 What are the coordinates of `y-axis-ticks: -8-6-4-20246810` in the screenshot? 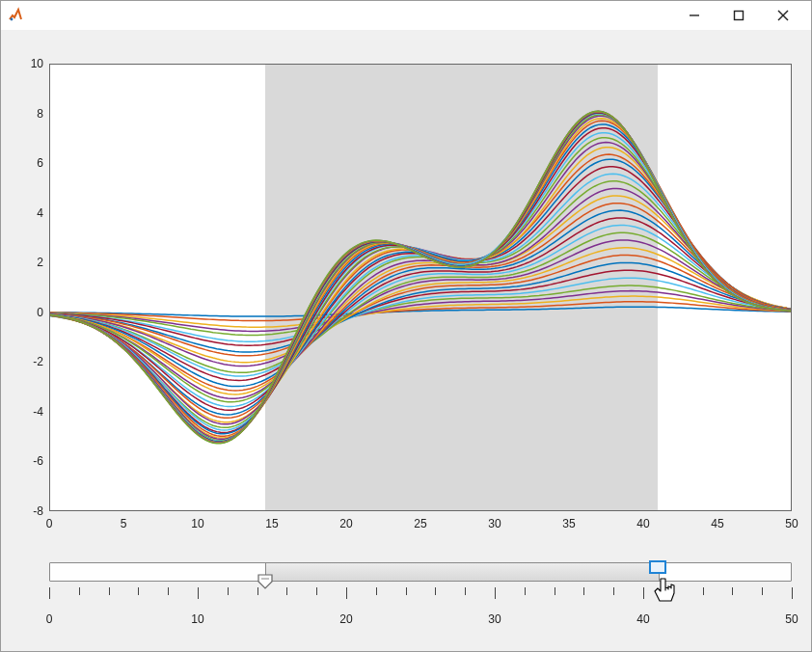 It's located at (33, 287).